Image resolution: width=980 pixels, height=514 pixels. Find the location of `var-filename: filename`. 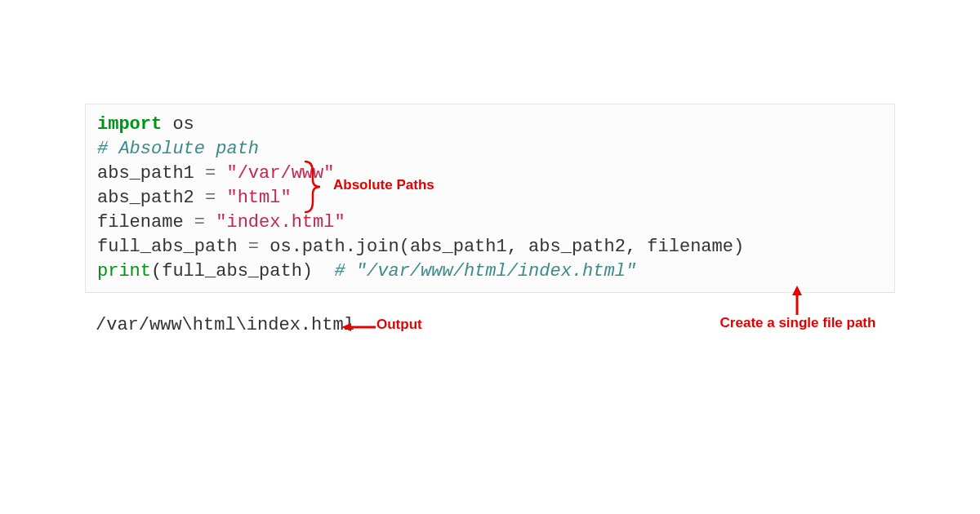

var-filename: filename is located at coordinates (145, 222).